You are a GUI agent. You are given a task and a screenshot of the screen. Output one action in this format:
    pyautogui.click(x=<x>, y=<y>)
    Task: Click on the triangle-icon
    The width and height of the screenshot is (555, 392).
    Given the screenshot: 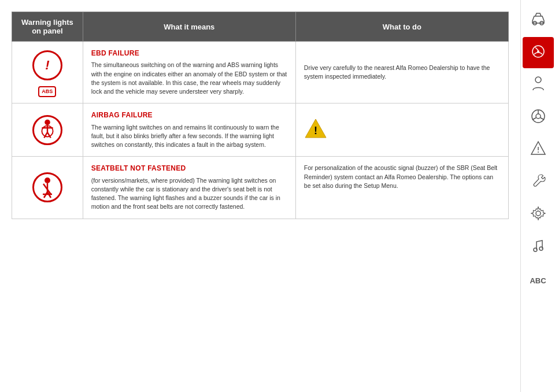 What is the action you would take?
    pyautogui.click(x=538, y=150)
    